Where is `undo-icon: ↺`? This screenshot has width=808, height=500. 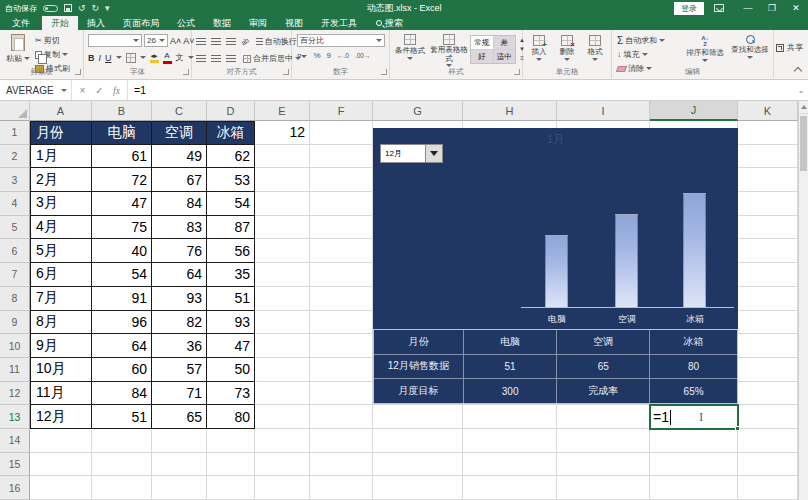 undo-icon: ↺ is located at coordinates (82, 8).